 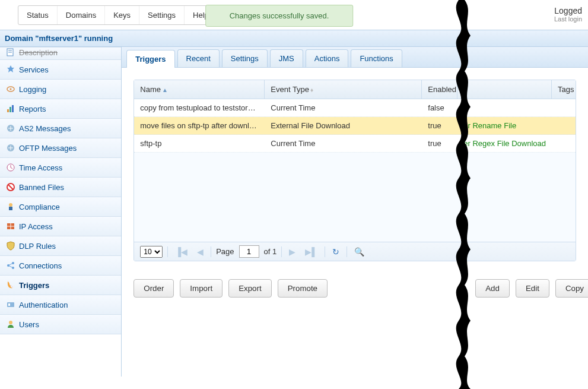 What do you see at coordinates (360, 252) in the screenshot?
I see `search-icon: 🔍` at bounding box center [360, 252].